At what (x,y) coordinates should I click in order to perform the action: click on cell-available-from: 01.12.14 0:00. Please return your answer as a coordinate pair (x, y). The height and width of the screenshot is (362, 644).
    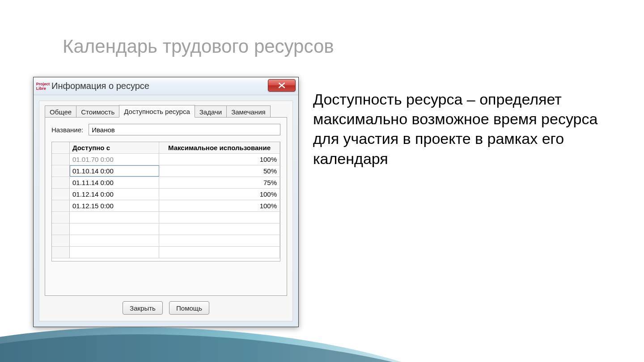
    Looking at the image, I should click on (114, 194).